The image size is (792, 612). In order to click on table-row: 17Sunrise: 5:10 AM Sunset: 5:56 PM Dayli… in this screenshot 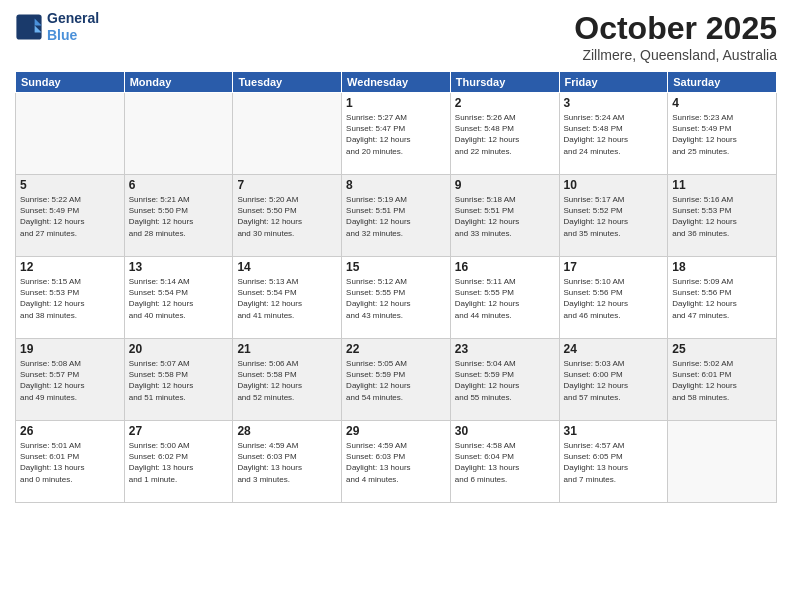, I will do `click(614, 298)`.